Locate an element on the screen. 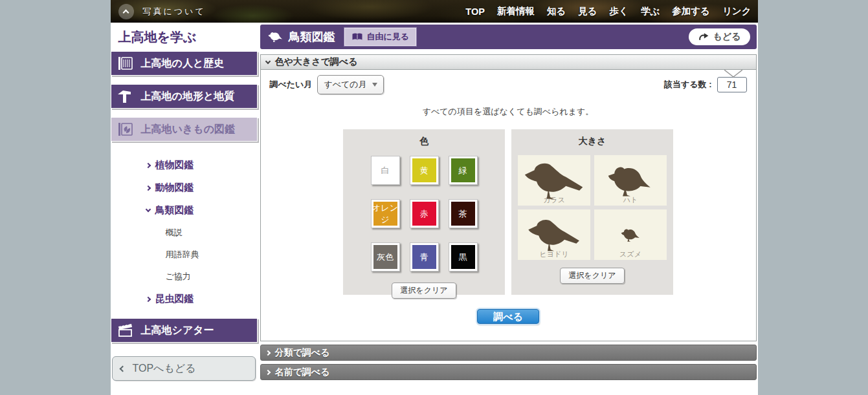 The image size is (868, 395). size-grid: カラス ハト ヒヨドリ is located at coordinates (592, 208).